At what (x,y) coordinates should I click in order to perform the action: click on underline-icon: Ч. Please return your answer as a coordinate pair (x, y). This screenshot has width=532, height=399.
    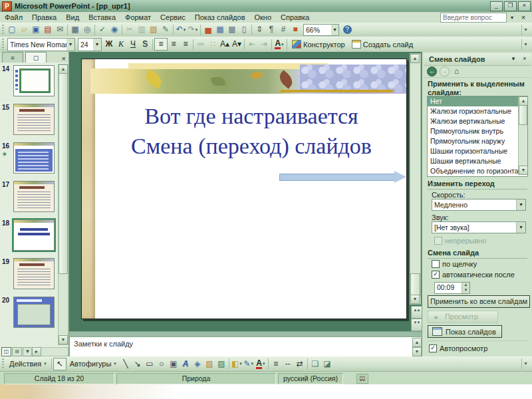
    Looking at the image, I should click on (133, 44).